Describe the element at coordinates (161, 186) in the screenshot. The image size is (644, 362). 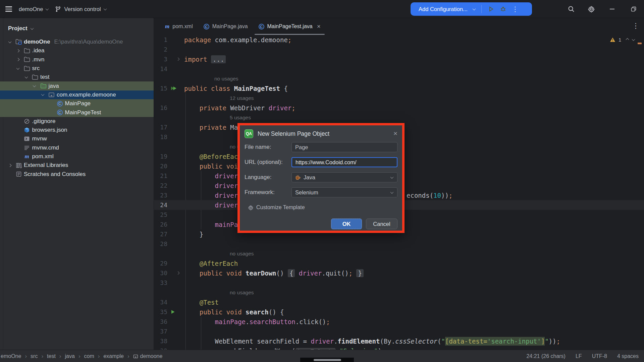
I see `line-number: 22` at that location.